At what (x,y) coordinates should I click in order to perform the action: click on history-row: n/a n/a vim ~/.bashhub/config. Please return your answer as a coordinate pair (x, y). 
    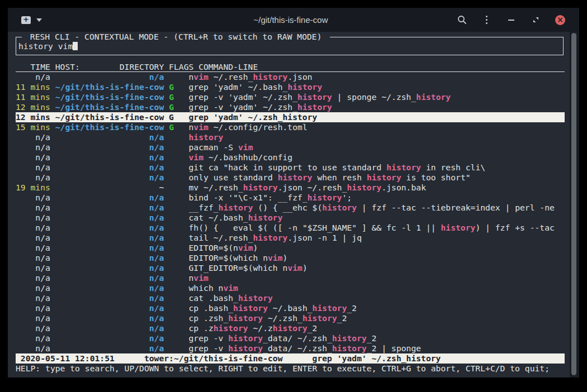
    Looking at the image, I should click on (290, 157).